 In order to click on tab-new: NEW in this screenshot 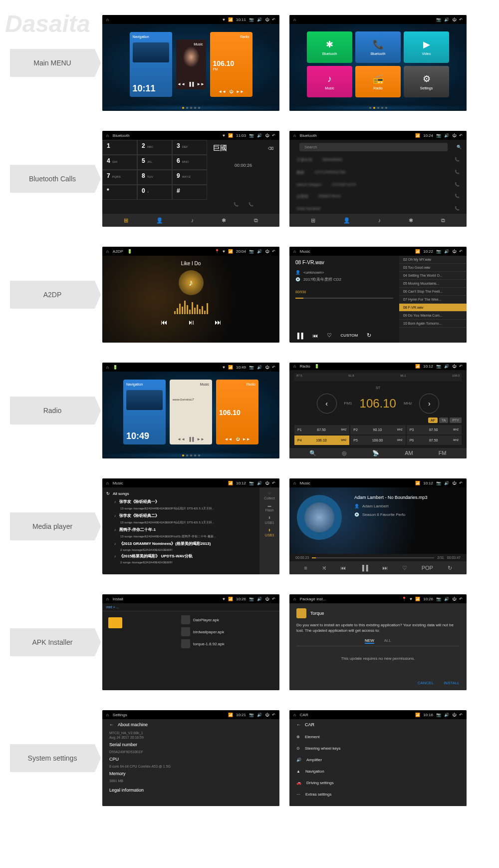, I will do `click(369, 641)`.